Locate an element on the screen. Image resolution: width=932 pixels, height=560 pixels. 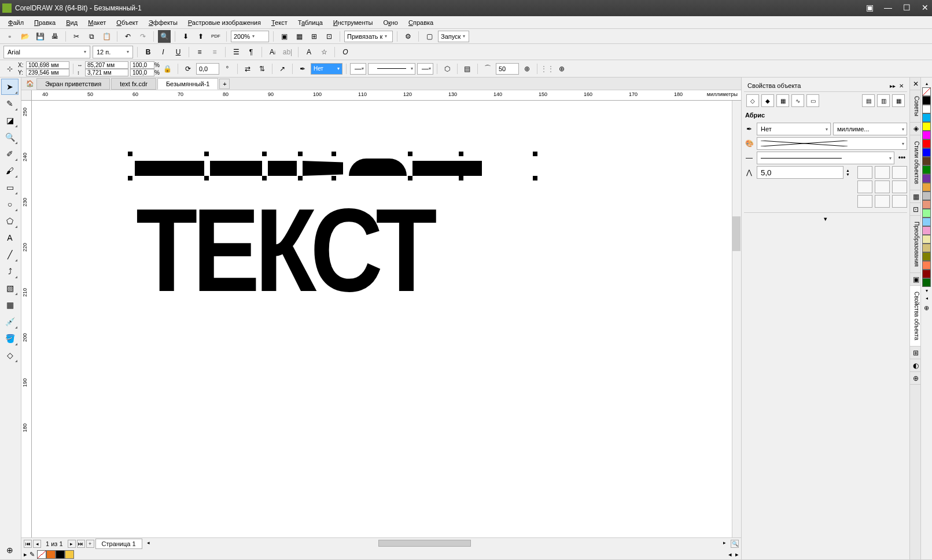
menu-file: Файл is located at coordinates (16, 23).